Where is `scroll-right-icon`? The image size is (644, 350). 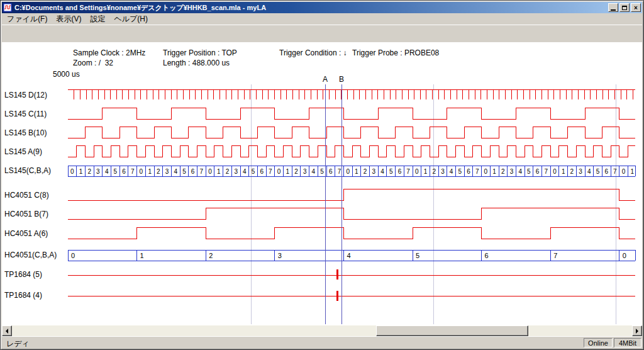 scroll-right-icon is located at coordinates (638, 331).